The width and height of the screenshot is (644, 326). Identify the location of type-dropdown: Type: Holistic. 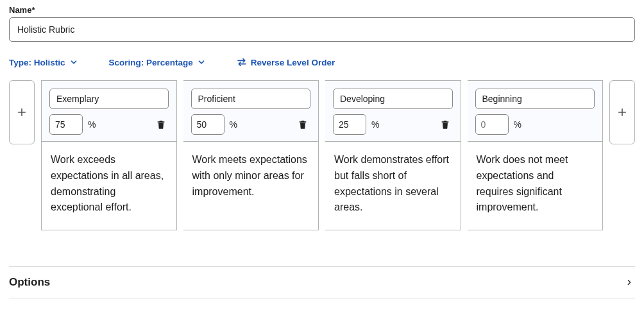
(44, 63).